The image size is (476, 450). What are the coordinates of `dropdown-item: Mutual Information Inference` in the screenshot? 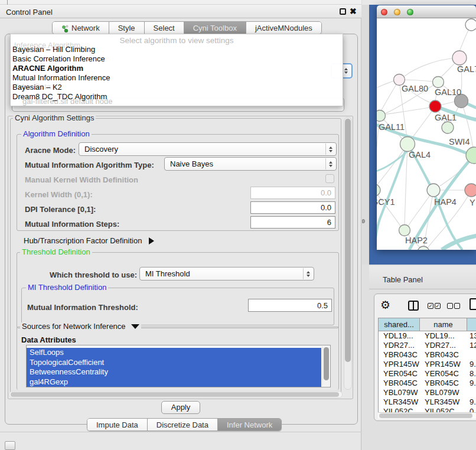 It's located at (177, 78).